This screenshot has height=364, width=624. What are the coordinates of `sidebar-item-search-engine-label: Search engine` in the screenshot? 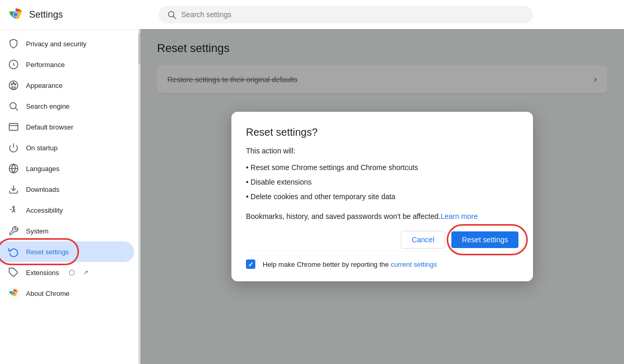 It's located at (48, 106).